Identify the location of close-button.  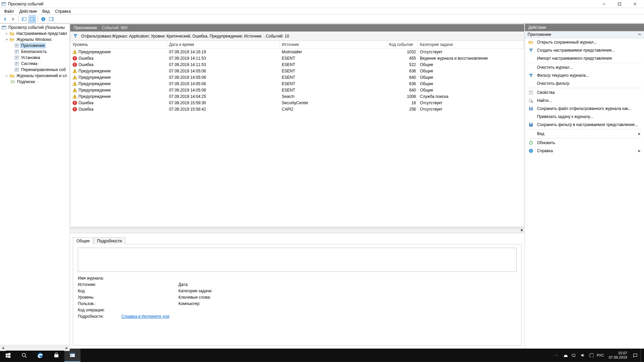
(635, 4).